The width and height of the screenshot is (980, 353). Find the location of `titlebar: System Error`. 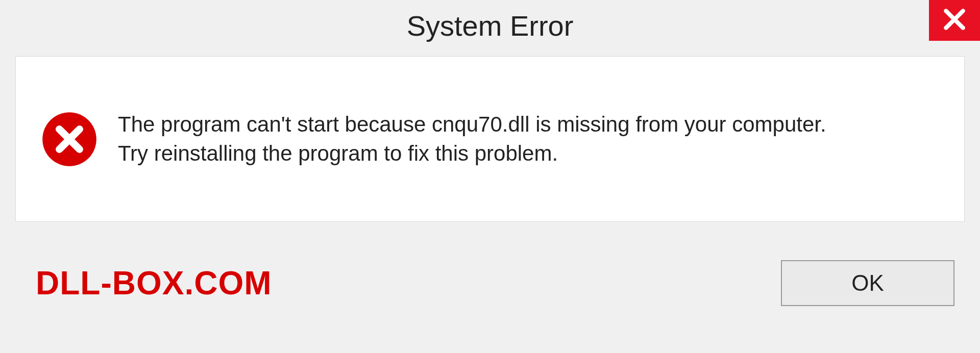

titlebar: System Error is located at coordinates (490, 26).